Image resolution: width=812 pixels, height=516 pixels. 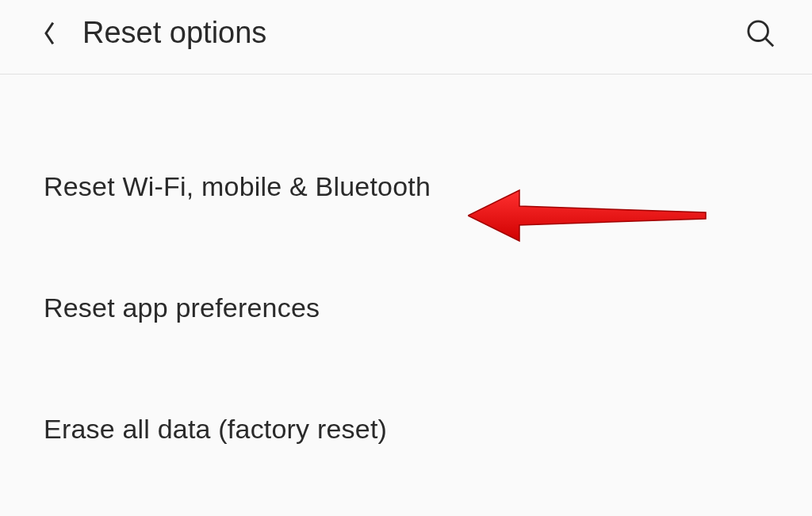 What do you see at coordinates (216, 429) in the screenshot?
I see `list-item-label: Erase all data (factory reset)` at bounding box center [216, 429].